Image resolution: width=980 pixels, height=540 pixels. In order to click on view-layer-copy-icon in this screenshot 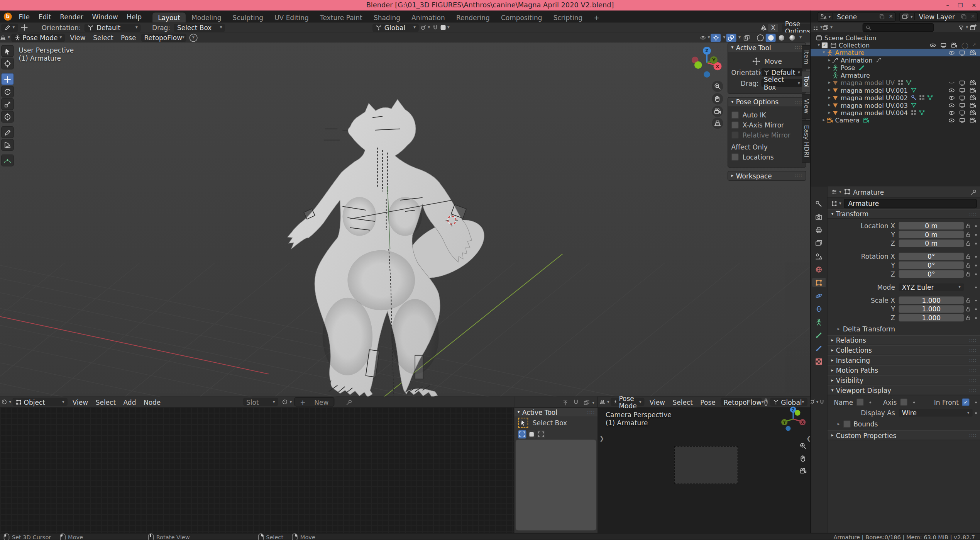, I will do `click(964, 17)`.